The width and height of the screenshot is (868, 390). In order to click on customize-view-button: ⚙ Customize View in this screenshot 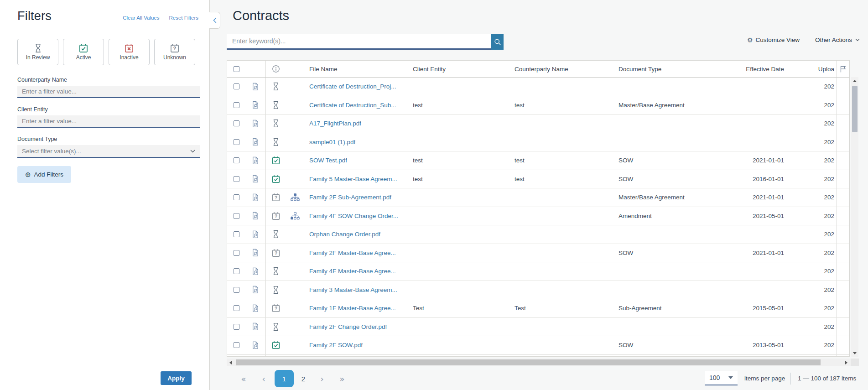, I will do `click(774, 40)`.